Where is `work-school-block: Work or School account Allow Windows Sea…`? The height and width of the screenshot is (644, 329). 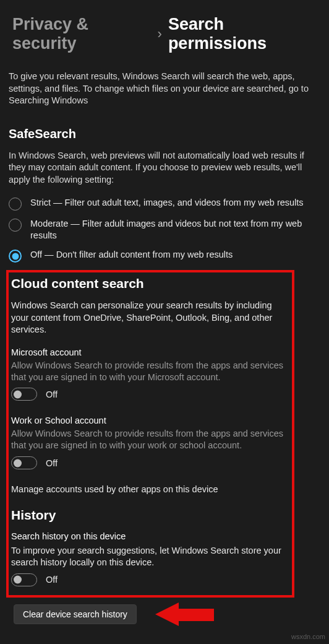
work-school-block: Work or School account Allow Windows Sea… is located at coordinates (150, 442).